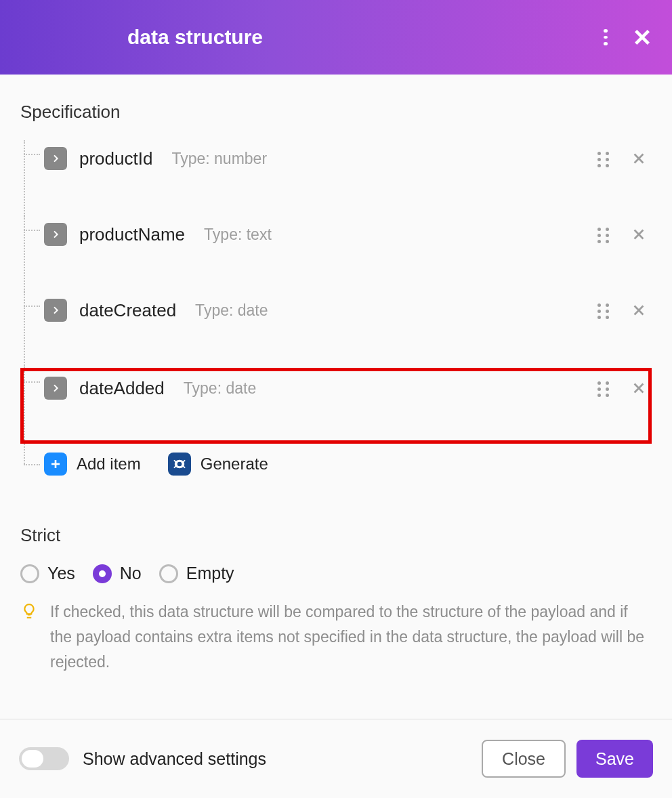 This screenshot has height=798, width=672. What do you see at coordinates (642, 37) in the screenshot?
I see `close-dialog-icon` at bounding box center [642, 37].